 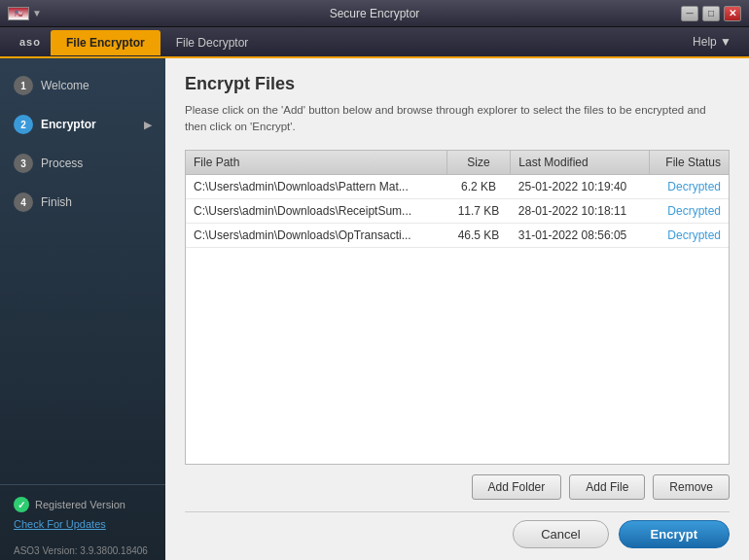 I want to click on tab-file-decryptor: File Decryptor, so click(x=212, y=43).